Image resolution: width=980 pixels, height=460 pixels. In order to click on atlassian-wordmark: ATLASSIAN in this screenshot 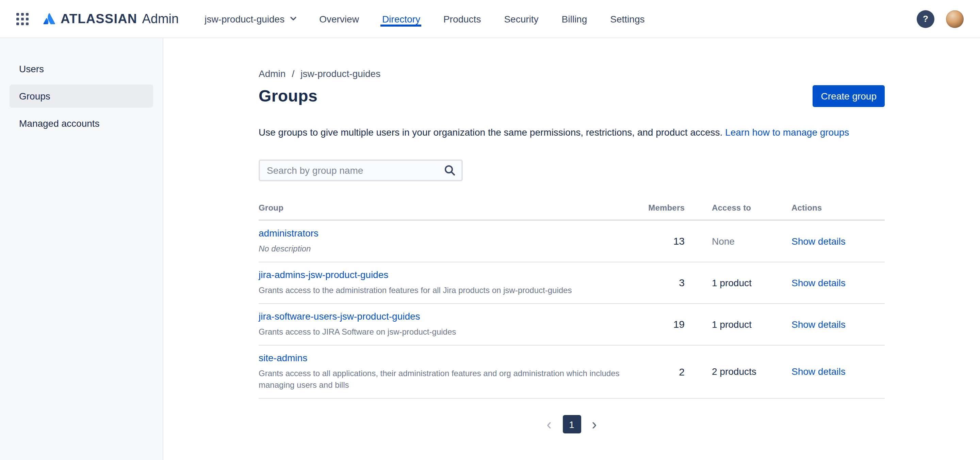, I will do `click(99, 19)`.